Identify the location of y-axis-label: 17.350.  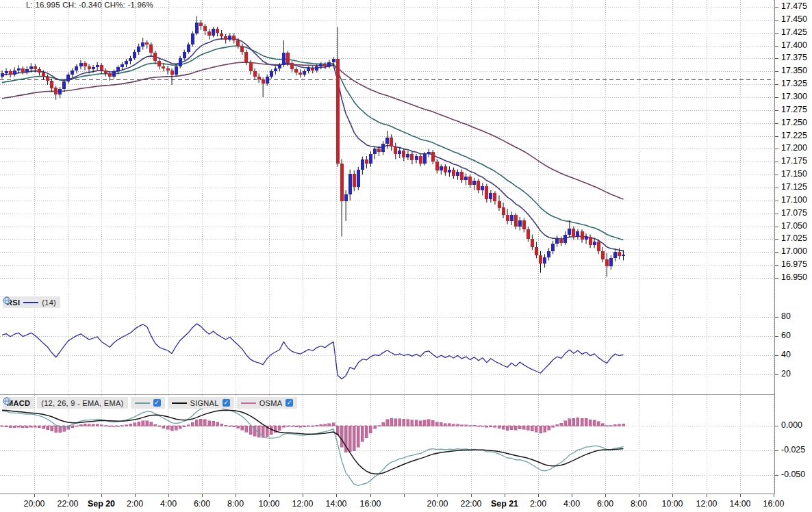
(794, 71).